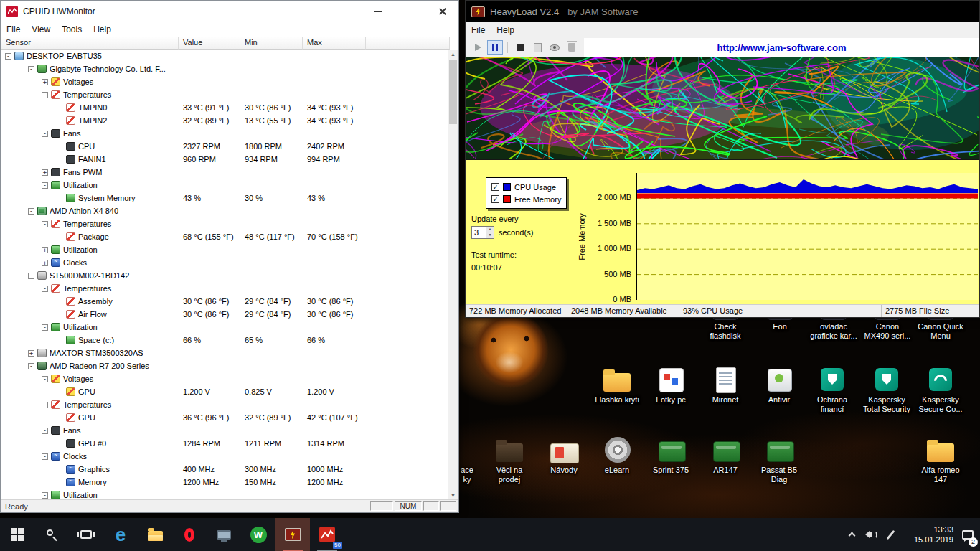 This screenshot has height=551, width=980. Describe the element at coordinates (209, 43) in the screenshot. I see `column-header-value: Value` at that location.